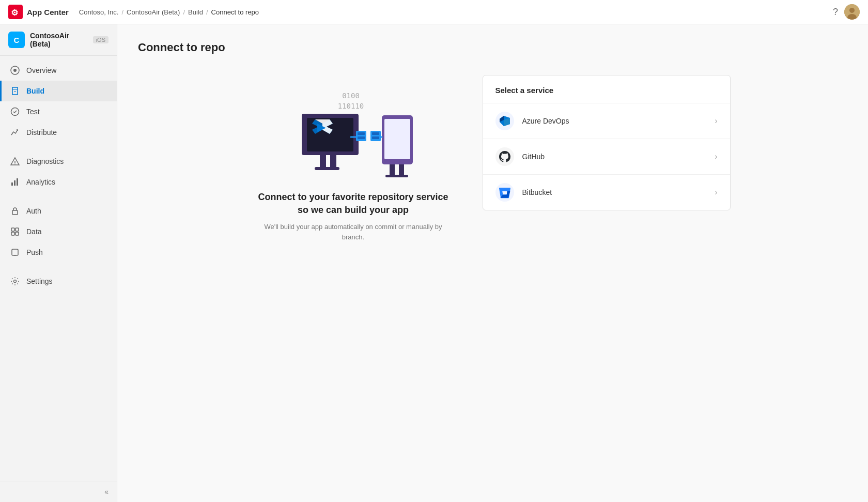 The image size is (868, 502). Describe the element at coordinates (59, 263) in the screenshot. I see `sidebar: C ContosoAir (Beta) iOS Overview` at that location.